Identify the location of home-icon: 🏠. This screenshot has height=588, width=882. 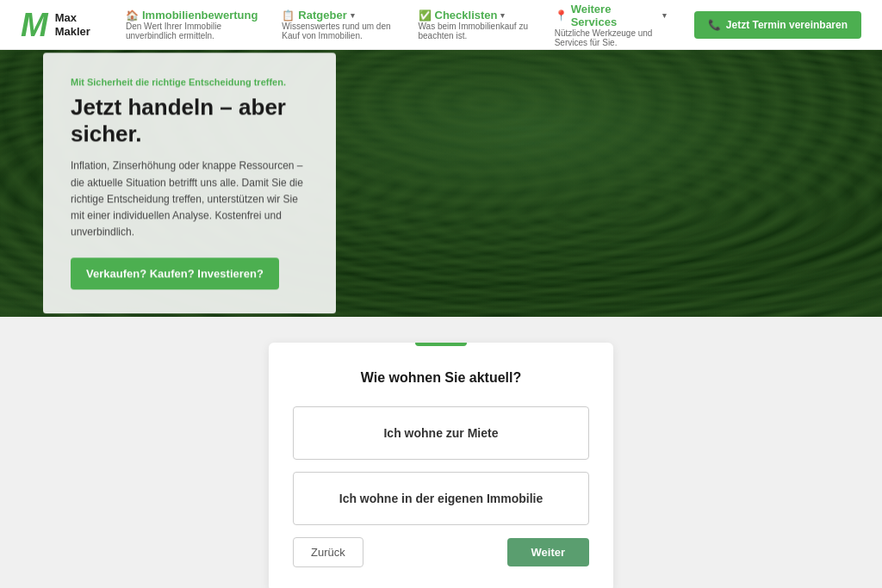
(133, 15).